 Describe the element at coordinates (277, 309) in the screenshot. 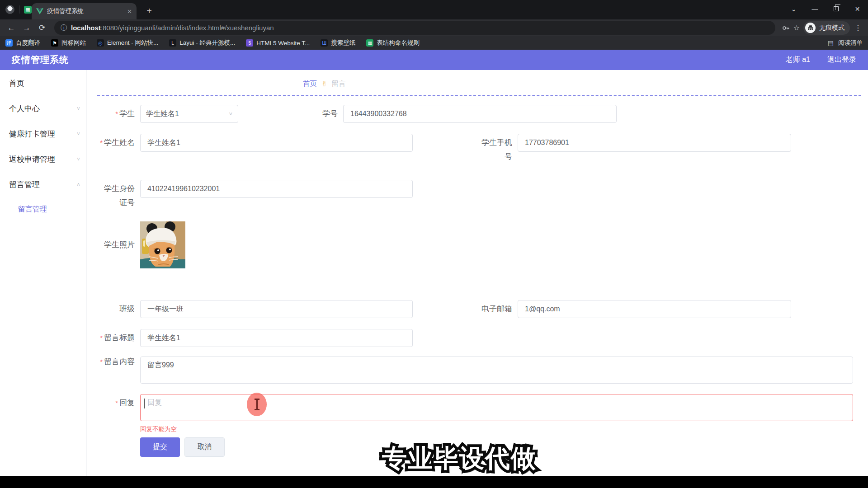

I see `class-input` at that location.